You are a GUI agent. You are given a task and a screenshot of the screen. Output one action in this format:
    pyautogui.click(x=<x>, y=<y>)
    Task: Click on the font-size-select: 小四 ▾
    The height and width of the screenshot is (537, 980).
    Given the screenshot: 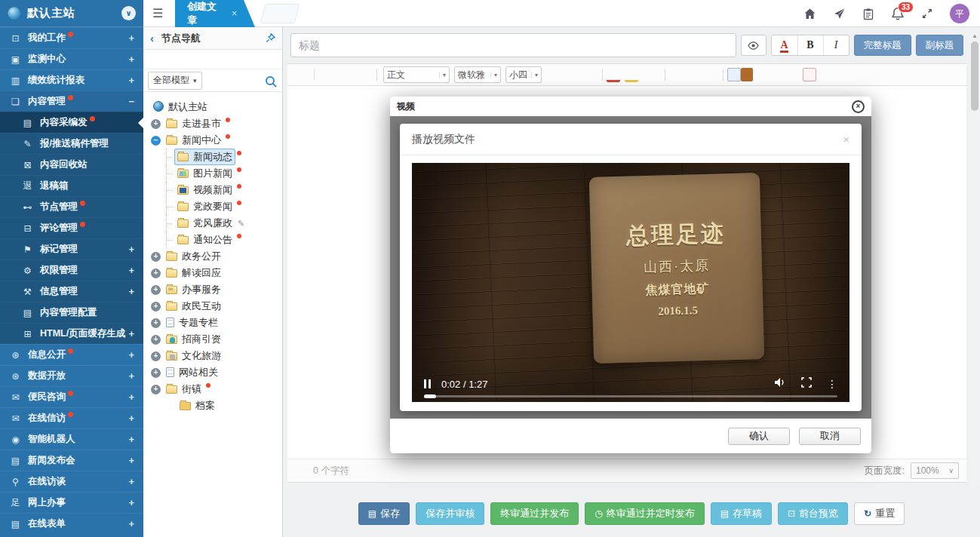 What is the action you would take?
    pyautogui.click(x=524, y=75)
    